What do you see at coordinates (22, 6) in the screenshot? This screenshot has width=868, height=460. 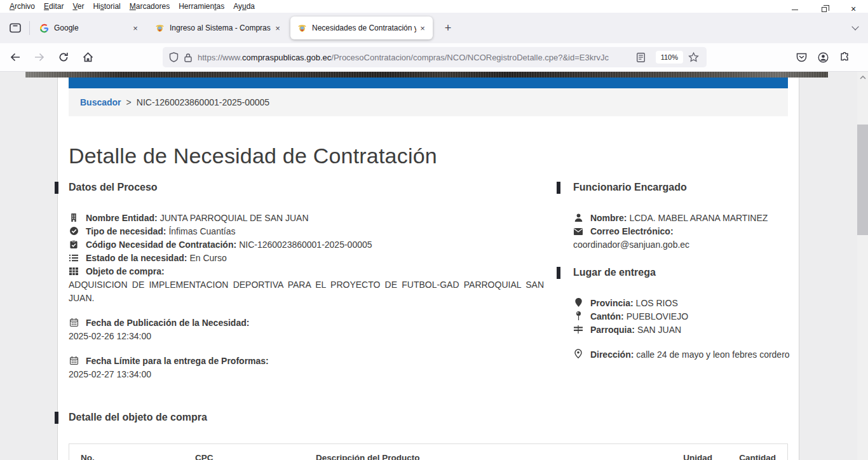 I see `menu-archivo: Archivo` at bounding box center [22, 6].